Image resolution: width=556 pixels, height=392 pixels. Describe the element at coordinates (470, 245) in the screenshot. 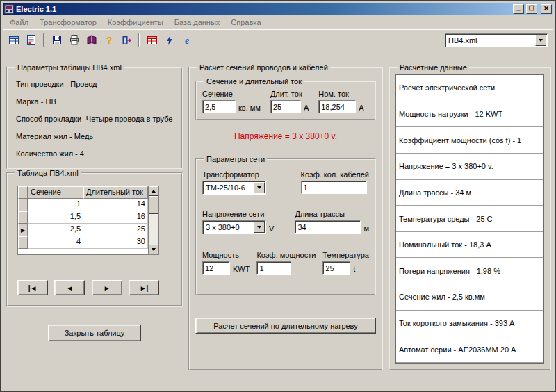

I see `list-item: Номинальный ток - 18,3 А` at that location.